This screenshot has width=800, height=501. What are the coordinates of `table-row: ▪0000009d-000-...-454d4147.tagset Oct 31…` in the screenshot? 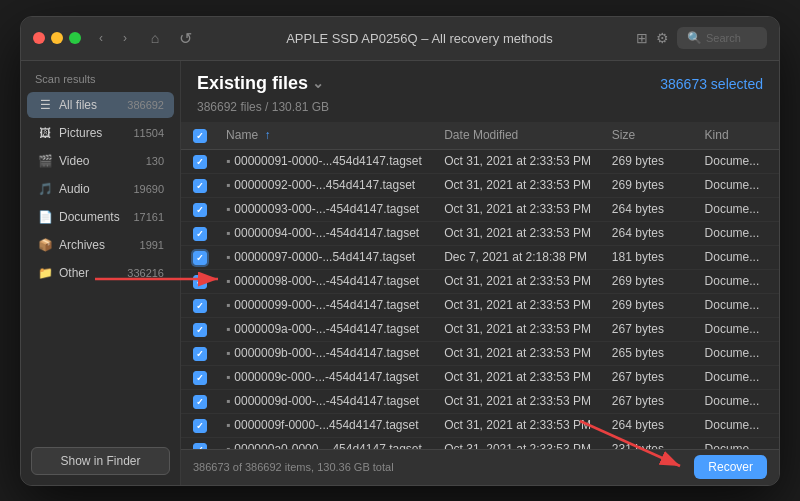 It's located at (480, 401).